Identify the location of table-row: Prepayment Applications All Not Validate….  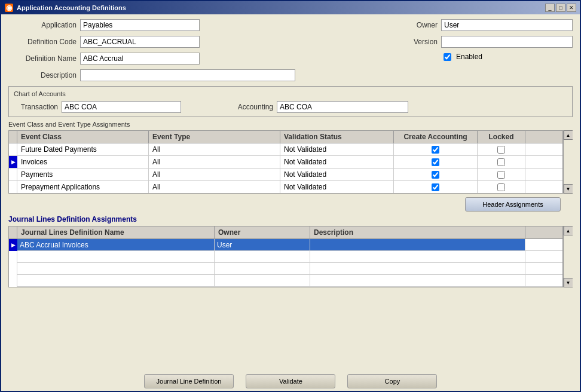
(286, 187).